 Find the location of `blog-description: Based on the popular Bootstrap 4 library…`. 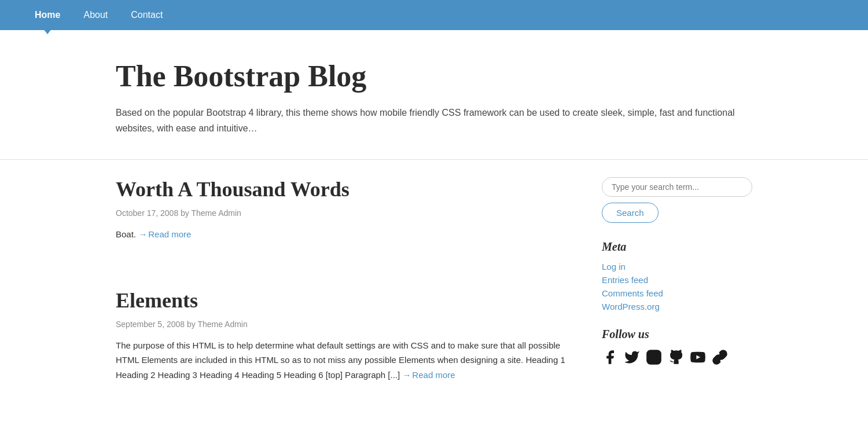

blog-description: Based on the popular Bootstrap 4 library… is located at coordinates (434, 120).